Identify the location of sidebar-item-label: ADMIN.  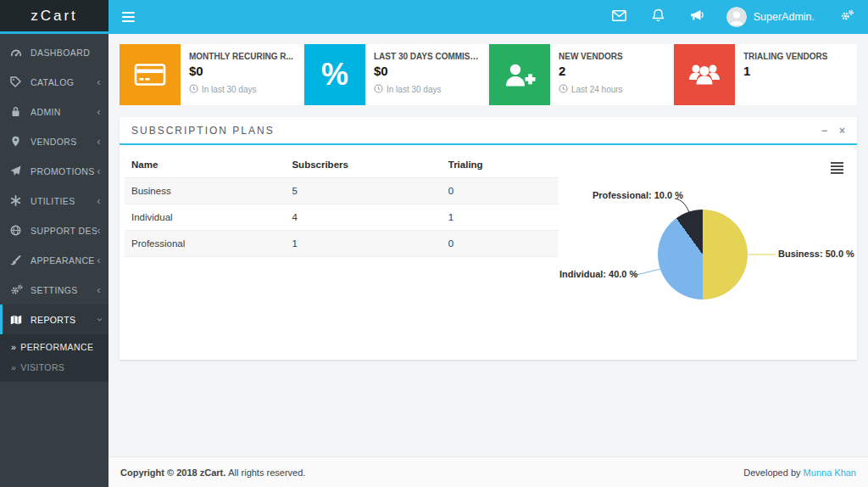
(64, 112).